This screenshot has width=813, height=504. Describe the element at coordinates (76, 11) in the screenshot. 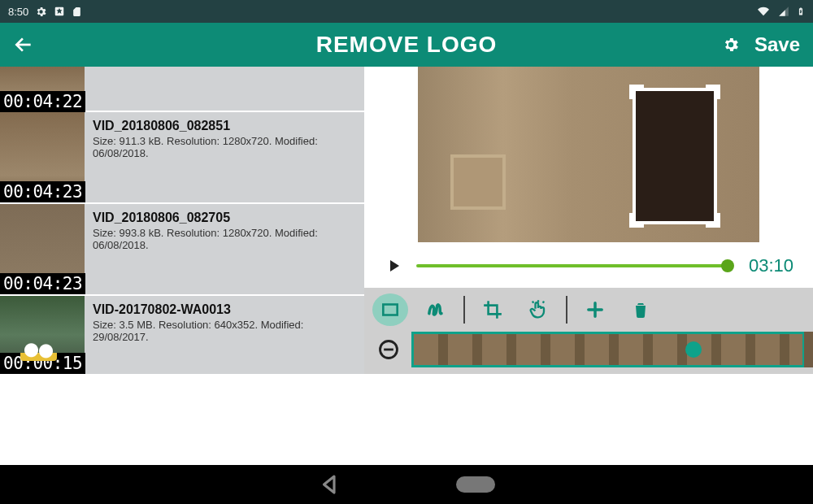

I see `sd-card-icon` at that location.